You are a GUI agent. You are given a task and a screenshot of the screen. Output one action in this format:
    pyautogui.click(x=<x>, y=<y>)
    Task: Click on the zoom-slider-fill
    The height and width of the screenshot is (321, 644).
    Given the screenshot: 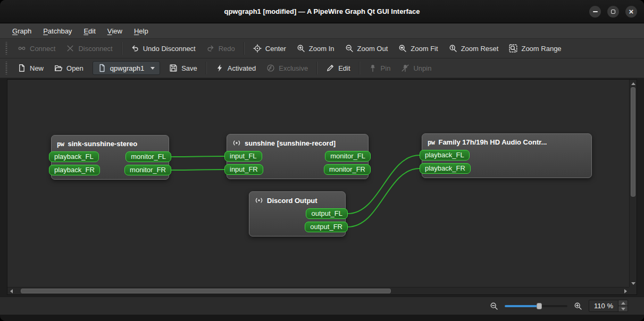 What is the action you would take?
    pyautogui.click(x=522, y=306)
    